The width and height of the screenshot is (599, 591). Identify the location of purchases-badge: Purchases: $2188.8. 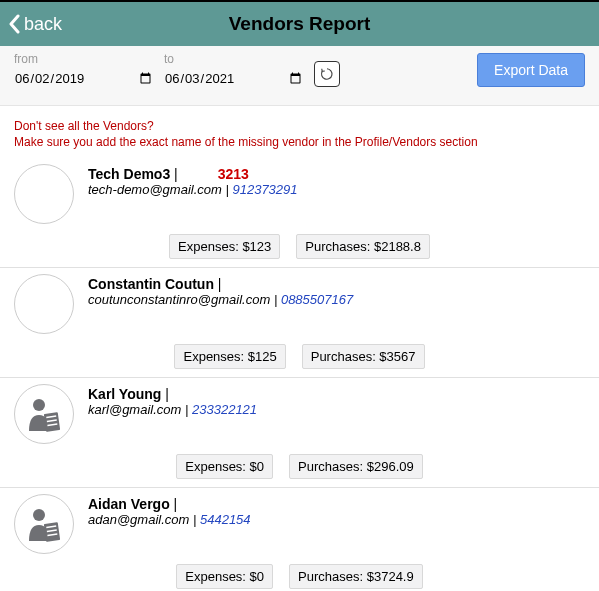
(363, 246).